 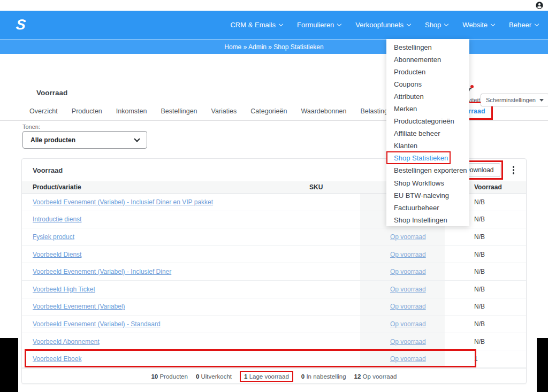 I want to click on menu-item-shop-statistieken: Shop Statistieken, so click(x=428, y=158).